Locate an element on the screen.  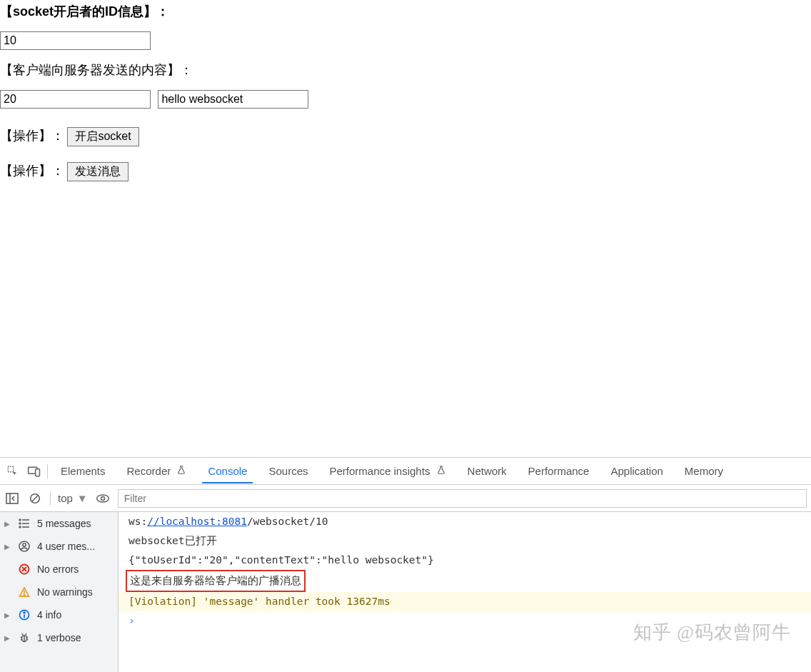
tab-elements: Elements is located at coordinates (83, 471).